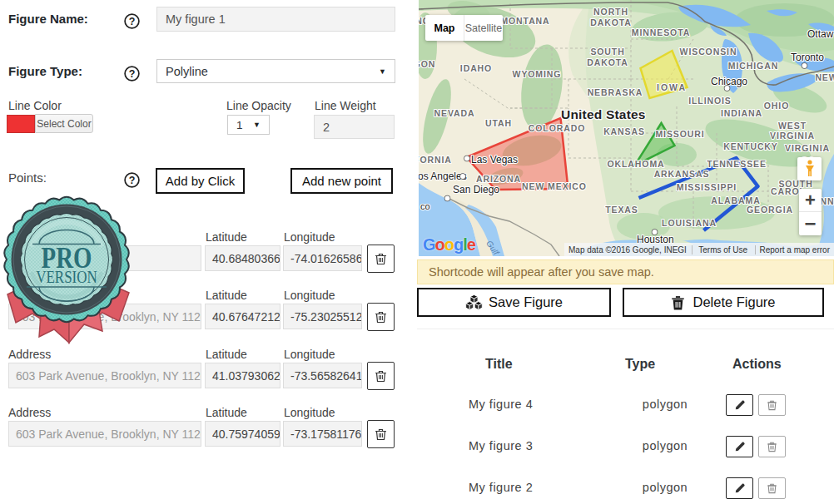  I want to click on svg-text: os Angeles, so click(443, 176).